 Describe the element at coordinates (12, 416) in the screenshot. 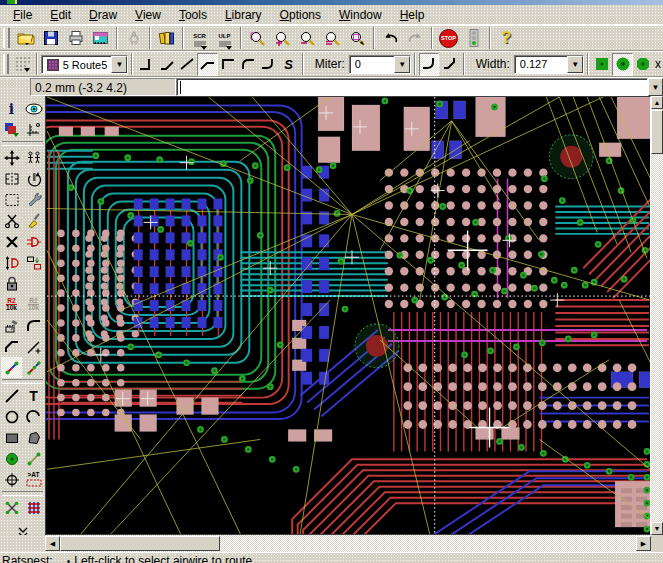

I see `tool-circle` at that location.